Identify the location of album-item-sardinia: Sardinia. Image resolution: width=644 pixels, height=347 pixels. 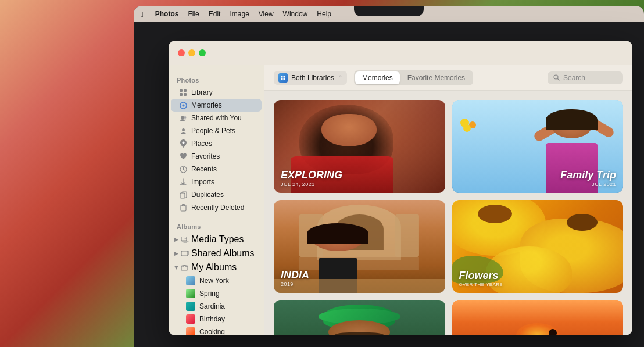
(216, 306).